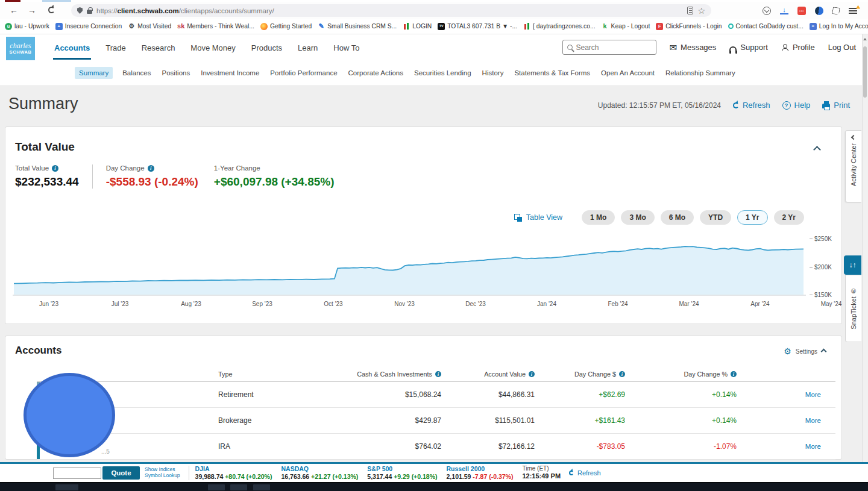 This screenshot has height=491, width=868. What do you see at coordinates (391, 11) in the screenshot?
I see `address-bar: https://client.schwab.com/clientapps/acc…` at bounding box center [391, 11].